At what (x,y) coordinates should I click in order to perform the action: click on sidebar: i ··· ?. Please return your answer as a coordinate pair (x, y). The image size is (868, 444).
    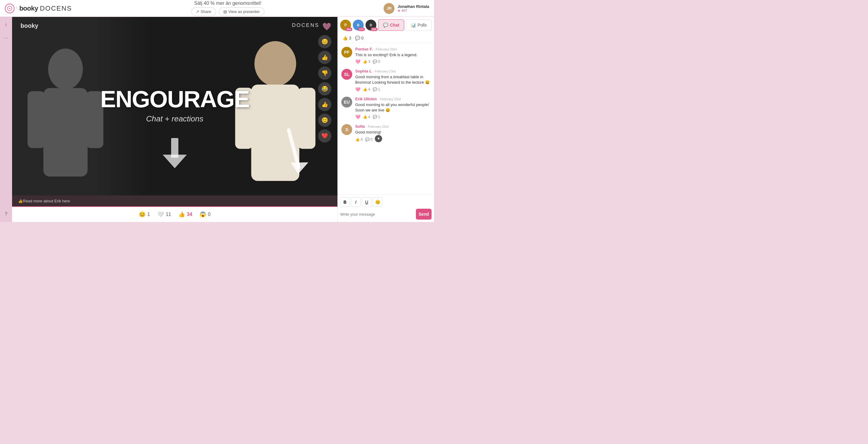
    Looking at the image, I should click on (6, 119).